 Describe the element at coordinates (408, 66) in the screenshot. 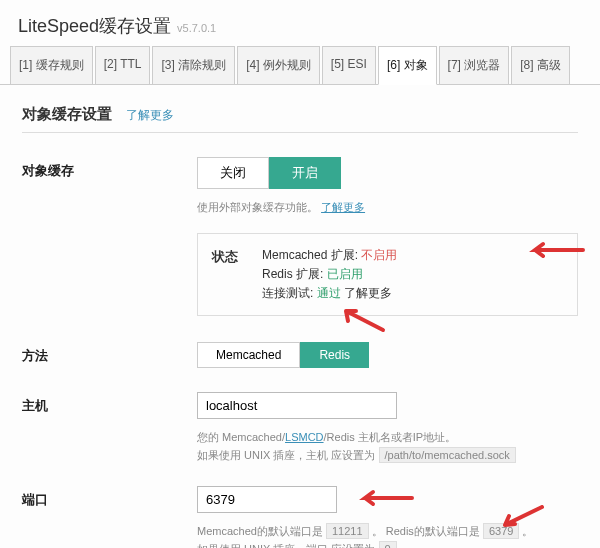

I see `tab-object: [6] 对象` at that location.